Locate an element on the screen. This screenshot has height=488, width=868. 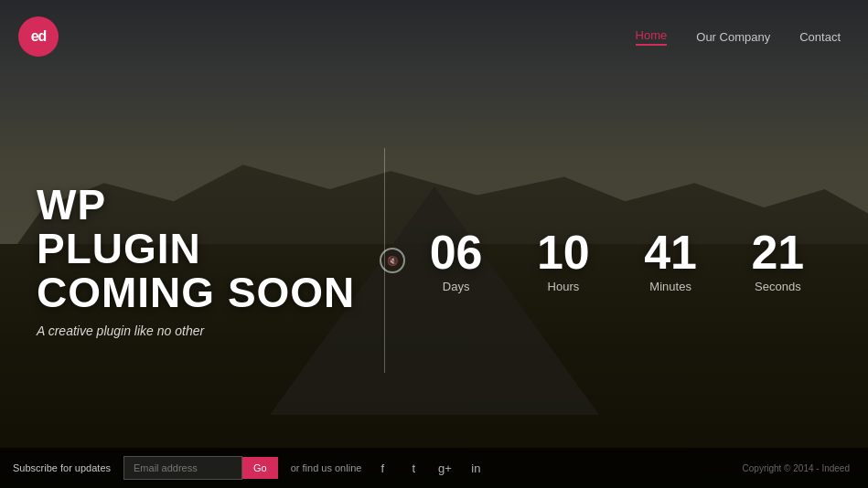
hero-line1: WP is located at coordinates (71, 205).